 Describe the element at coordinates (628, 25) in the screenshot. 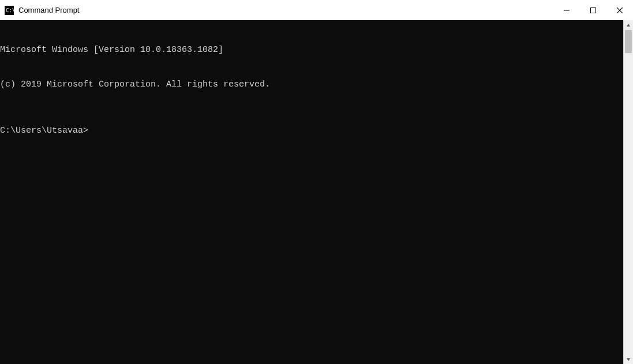

I see `scroll-up-arrow` at that location.